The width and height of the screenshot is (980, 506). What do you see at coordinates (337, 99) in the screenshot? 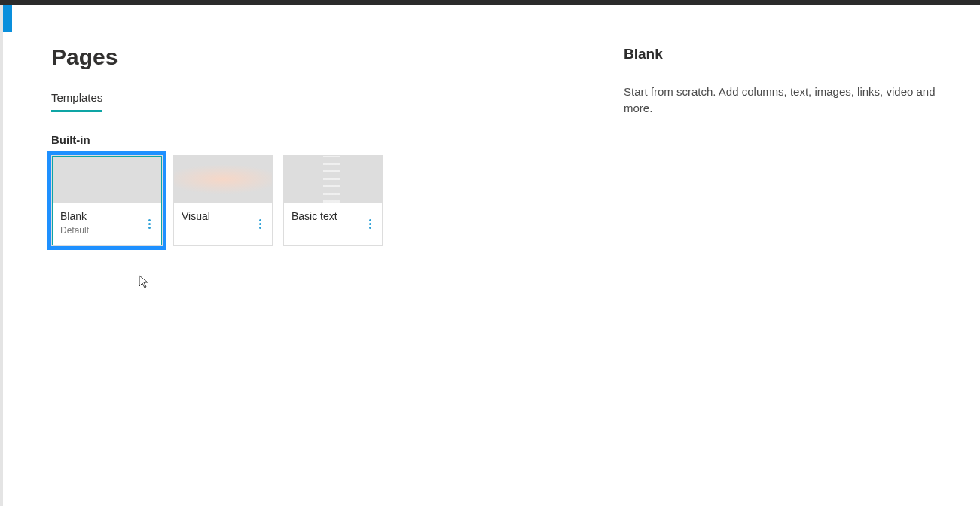
I see `tabs: Templates` at bounding box center [337, 99].